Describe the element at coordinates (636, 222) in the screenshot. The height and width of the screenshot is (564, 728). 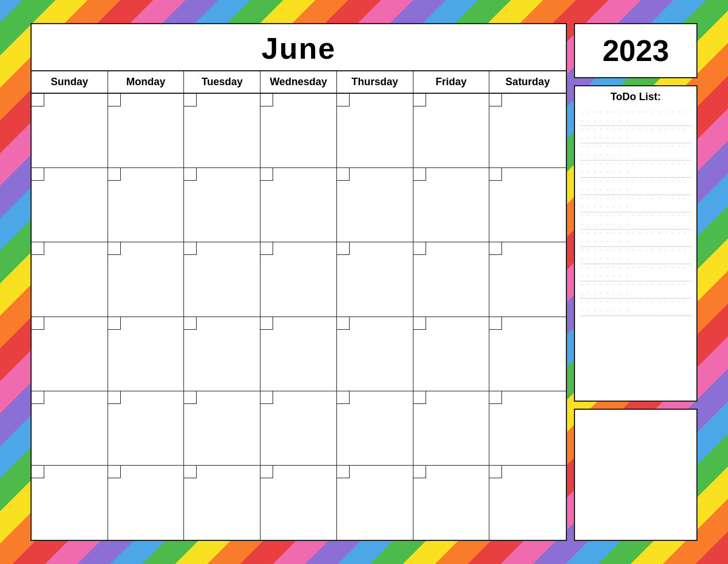
I see `todo-line-7: · · · · · · · · · · · · · · · · · · · · …` at that location.